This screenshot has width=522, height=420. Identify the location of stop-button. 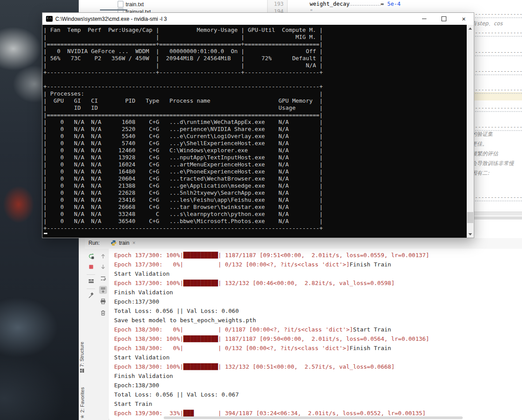
(91, 267).